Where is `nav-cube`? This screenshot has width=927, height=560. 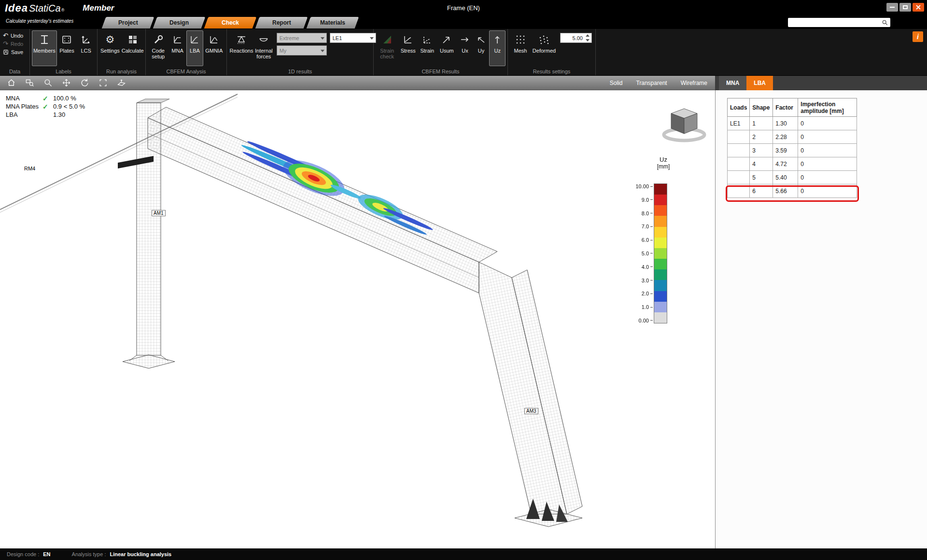
nav-cube is located at coordinates (684, 125).